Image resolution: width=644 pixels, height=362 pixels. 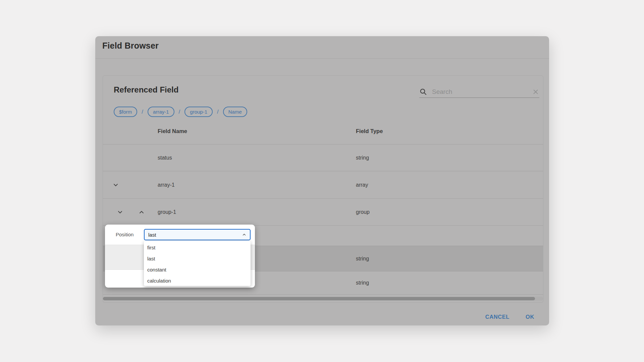 I want to click on breadcrumb-chip-group-1: group-1, so click(x=199, y=112).